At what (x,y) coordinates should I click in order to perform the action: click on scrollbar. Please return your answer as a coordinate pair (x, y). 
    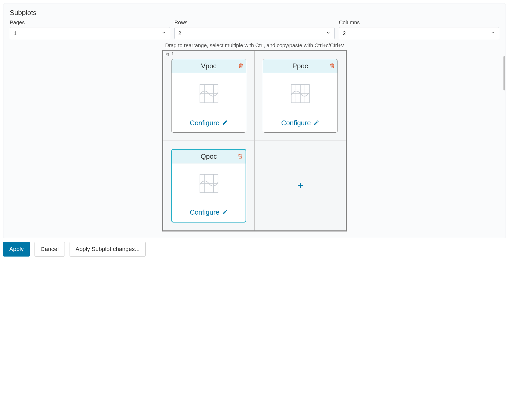
    Looking at the image, I should click on (504, 73).